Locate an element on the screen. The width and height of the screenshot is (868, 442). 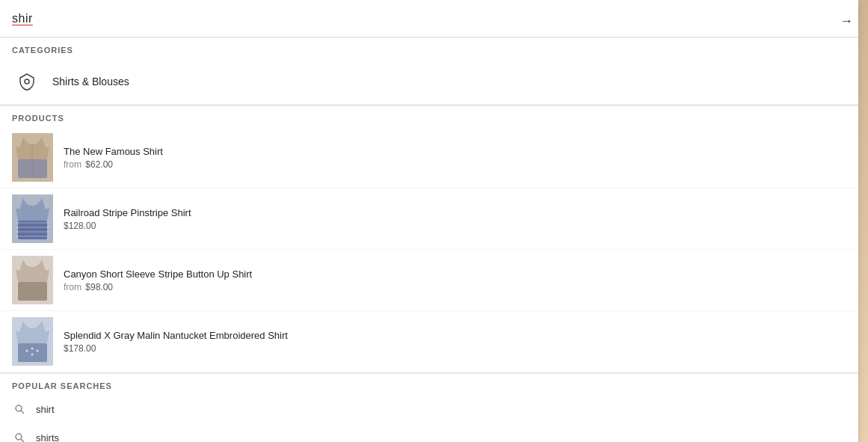
tag-icon is located at coordinates (27, 82).